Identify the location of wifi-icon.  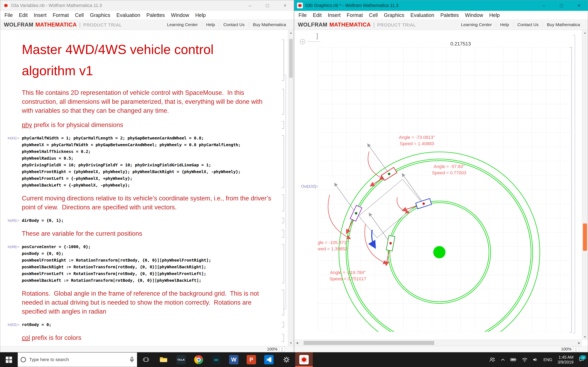
(525, 360).